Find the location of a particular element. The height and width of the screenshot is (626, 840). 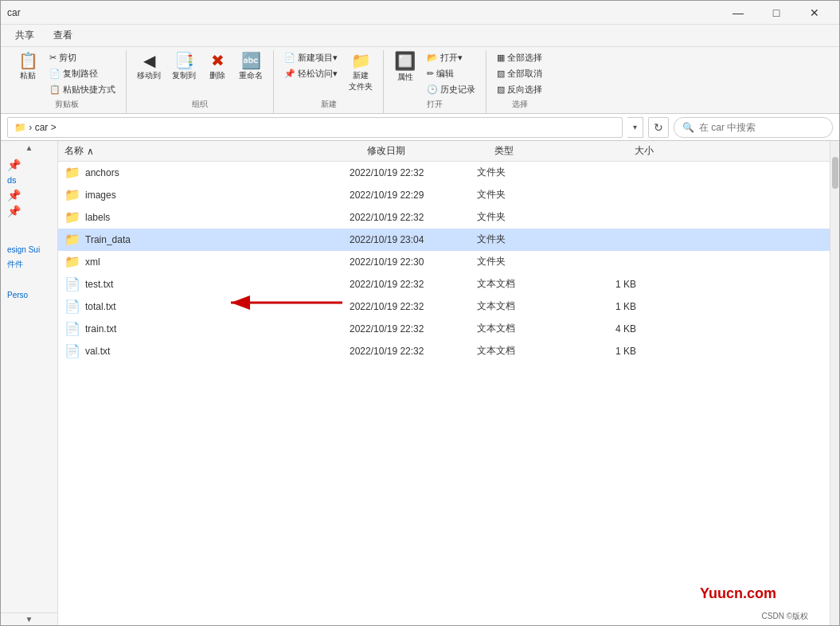

table-row: 📄test.txt2022/10/19 22:32文本文档1 KB is located at coordinates (444, 284).